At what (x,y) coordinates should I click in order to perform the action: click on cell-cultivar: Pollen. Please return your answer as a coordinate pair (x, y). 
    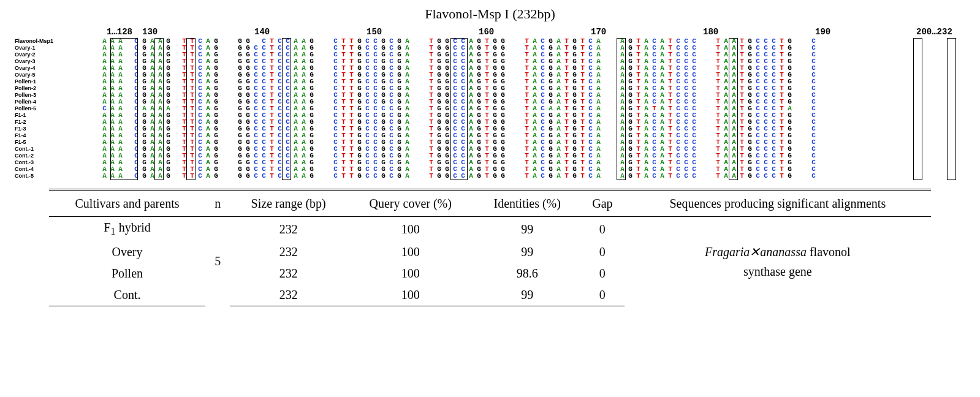
    Looking at the image, I should click on (127, 273).